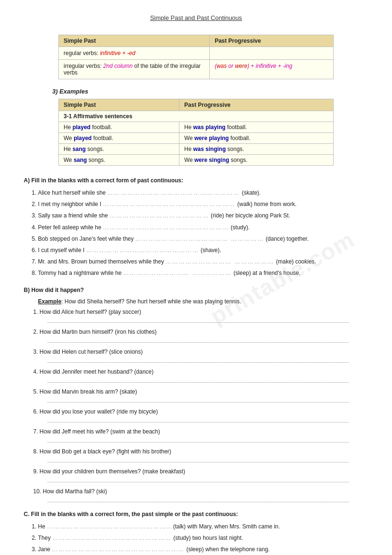 The image size is (392, 555). What do you see at coordinates (75, 491) in the screenshot?
I see `q-text: How did Martha fall? (ski)` at bounding box center [75, 491].